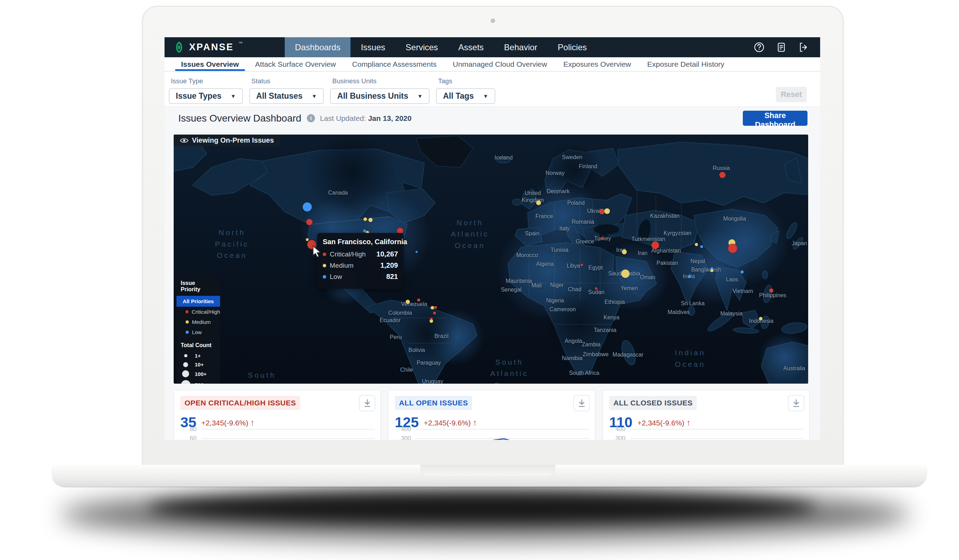  I want to click on filter-dropdown-issue-type: Issue Types▼, so click(206, 96).